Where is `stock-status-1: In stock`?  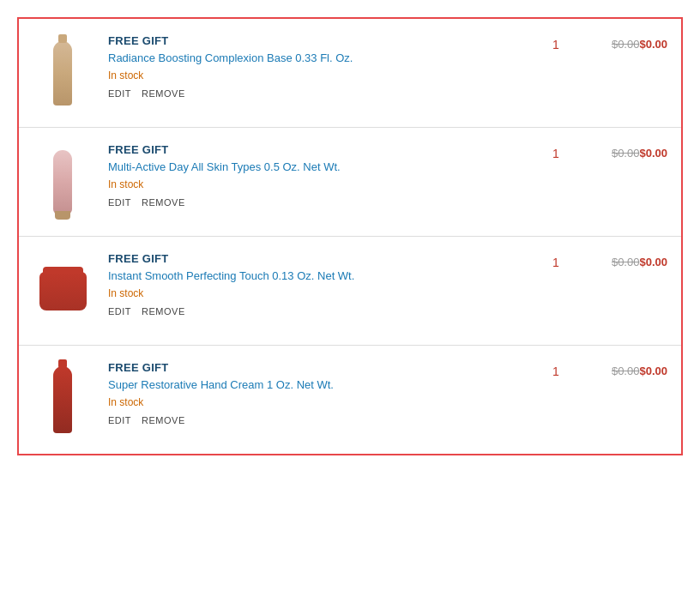 stock-status-1: In stock is located at coordinates (315, 75).